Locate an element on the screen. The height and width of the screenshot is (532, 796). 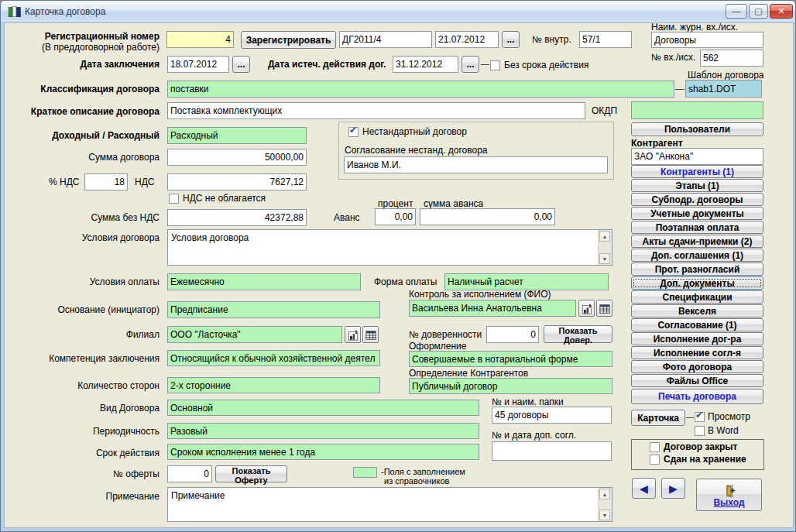
control-table-button is located at coordinates (604, 308).